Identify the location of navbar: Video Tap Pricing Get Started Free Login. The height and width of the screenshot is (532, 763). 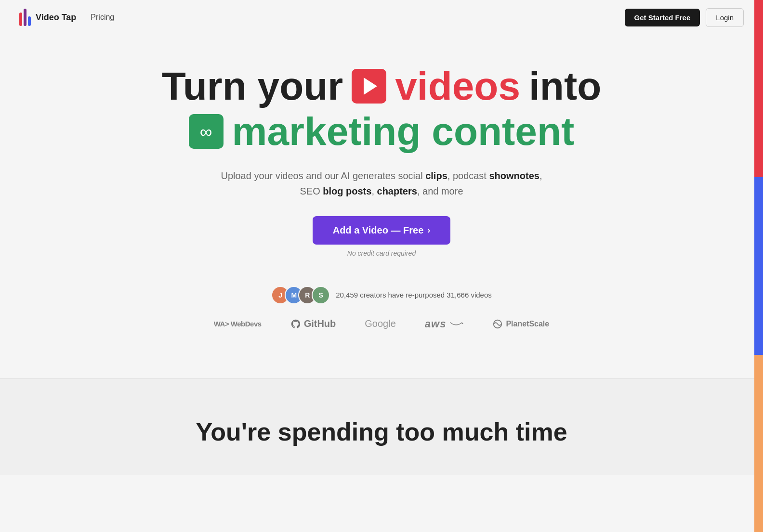
(382, 17).